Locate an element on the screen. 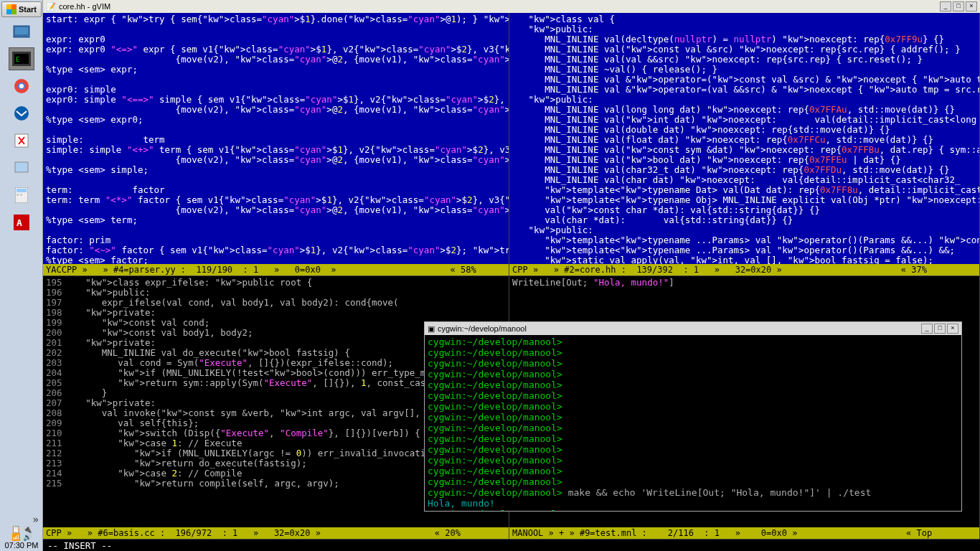 The image size is (980, 551). mode-line: -- INSERT -- is located at coordinates (512, 545).